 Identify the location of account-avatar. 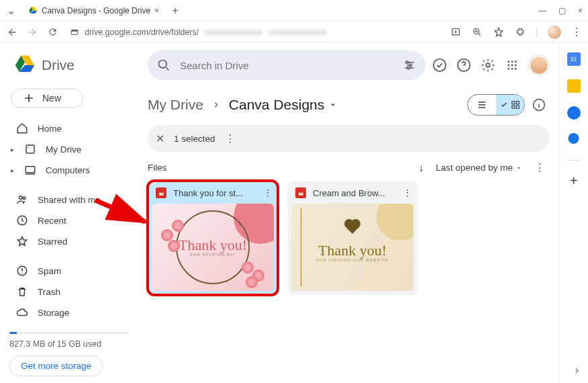
(539, 65).